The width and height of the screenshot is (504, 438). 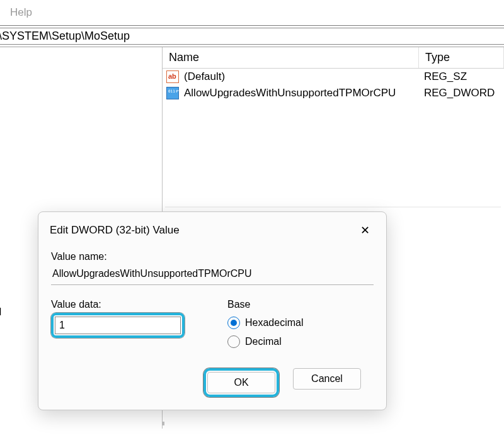 I want to click on cell-type: REG_SZ, so click(x=445, y=77).